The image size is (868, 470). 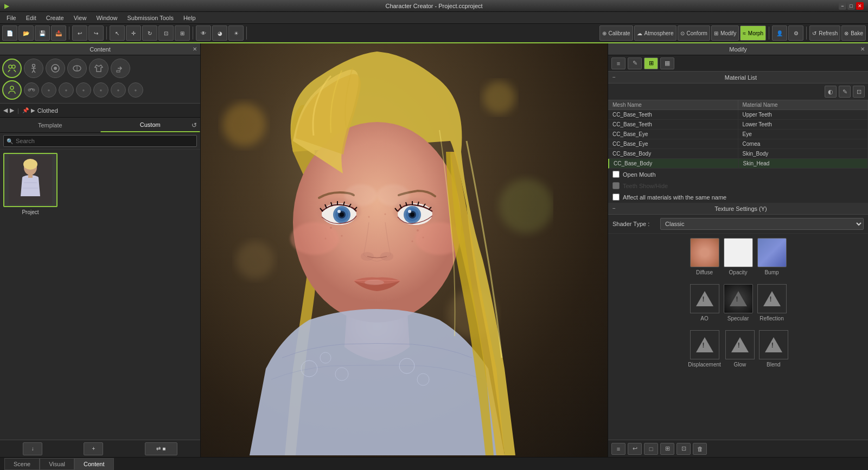 I want to click on search-input, so click(x=100, y=141).